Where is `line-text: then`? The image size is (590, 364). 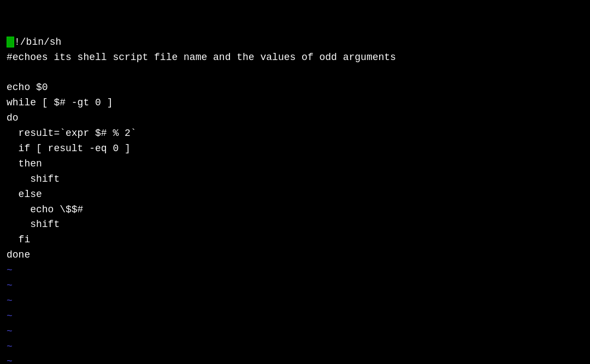
line-text: then is located at coordinates (24, 164).